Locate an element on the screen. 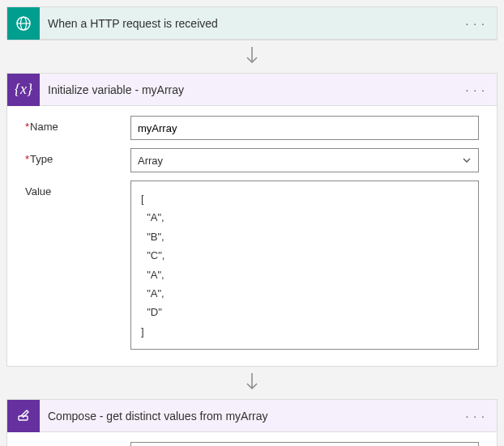  type-select: Array is located at coordinates (305, 160).